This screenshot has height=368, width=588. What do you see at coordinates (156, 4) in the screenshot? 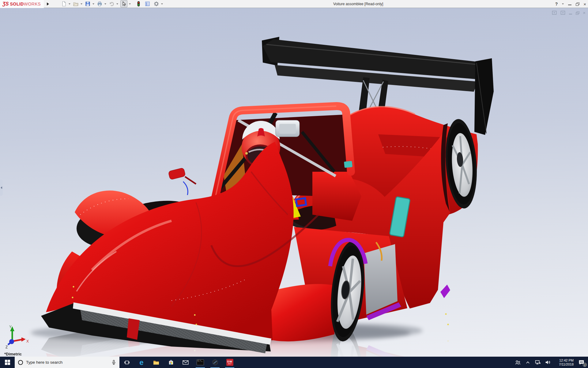
I see `options-button` at bounding box center [156, 4].